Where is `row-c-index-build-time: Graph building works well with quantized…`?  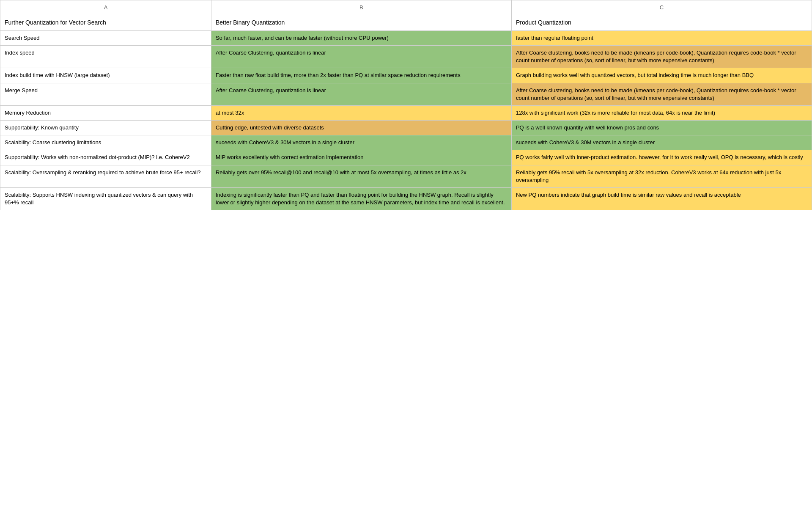 row-c-index-build-time: Graph building works well with quantized… is located at coordinates (661, 75).